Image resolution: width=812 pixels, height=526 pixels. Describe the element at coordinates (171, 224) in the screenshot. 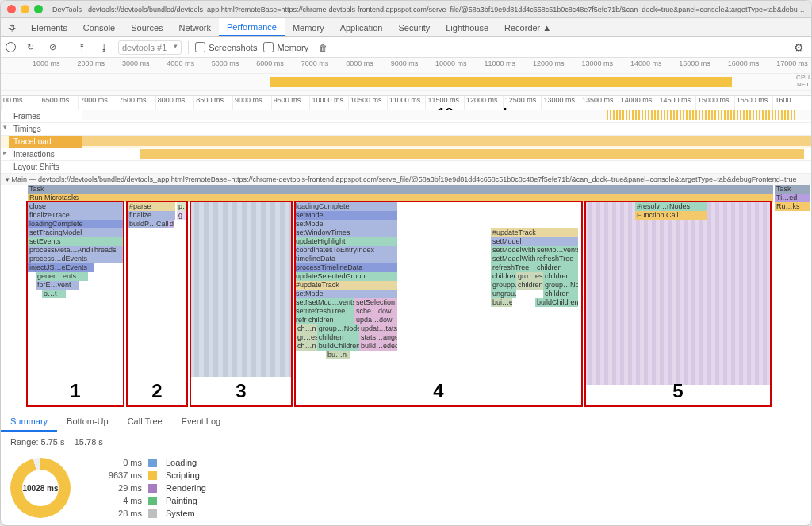

I see `flame-entry: d…` at that location.